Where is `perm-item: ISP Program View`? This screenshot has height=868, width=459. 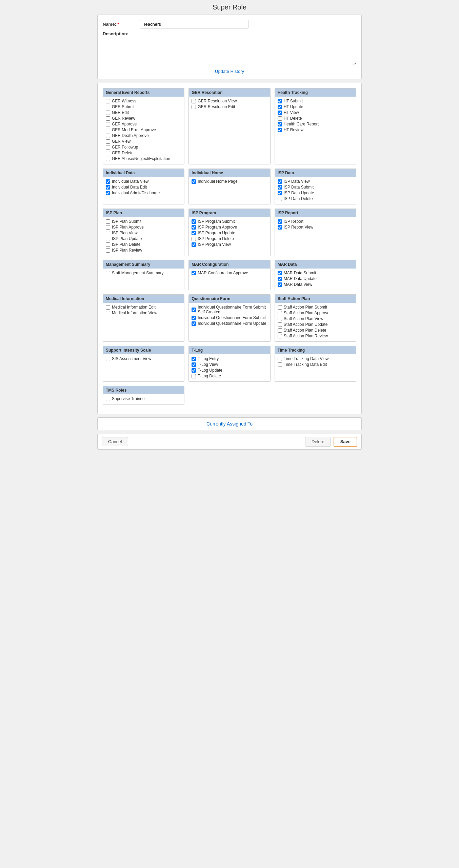
perm-item: ISP Program View is located at coordinates (229, 244).